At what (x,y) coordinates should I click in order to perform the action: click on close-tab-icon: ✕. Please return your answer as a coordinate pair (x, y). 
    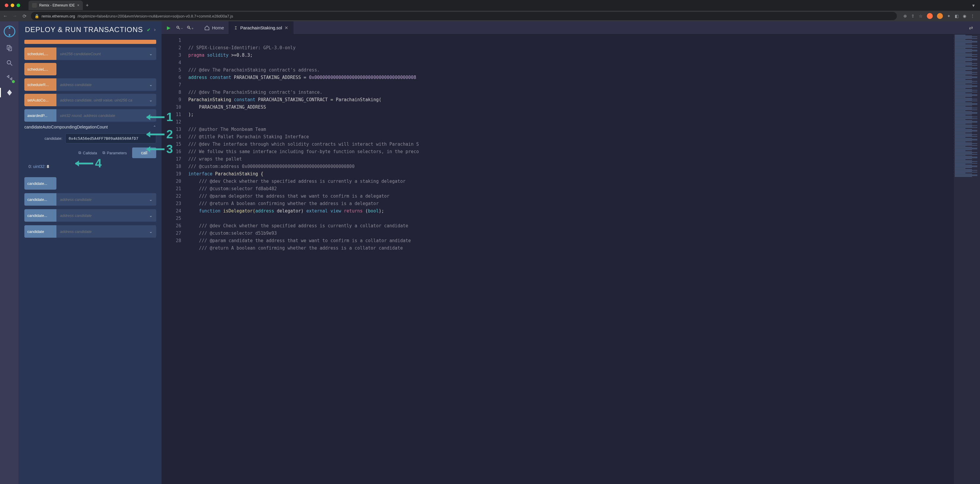
    Looking at the image, I should click on (286, 28).